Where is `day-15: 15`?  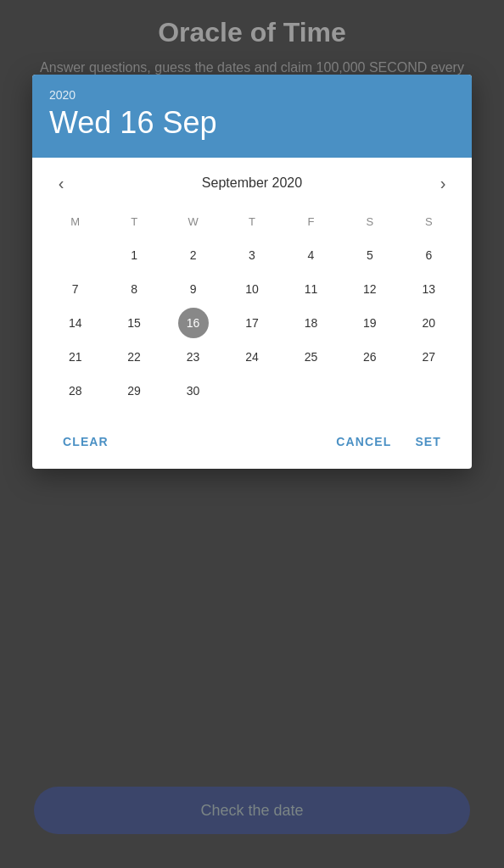
day-15: 15 is located at coordinates (134, 323).